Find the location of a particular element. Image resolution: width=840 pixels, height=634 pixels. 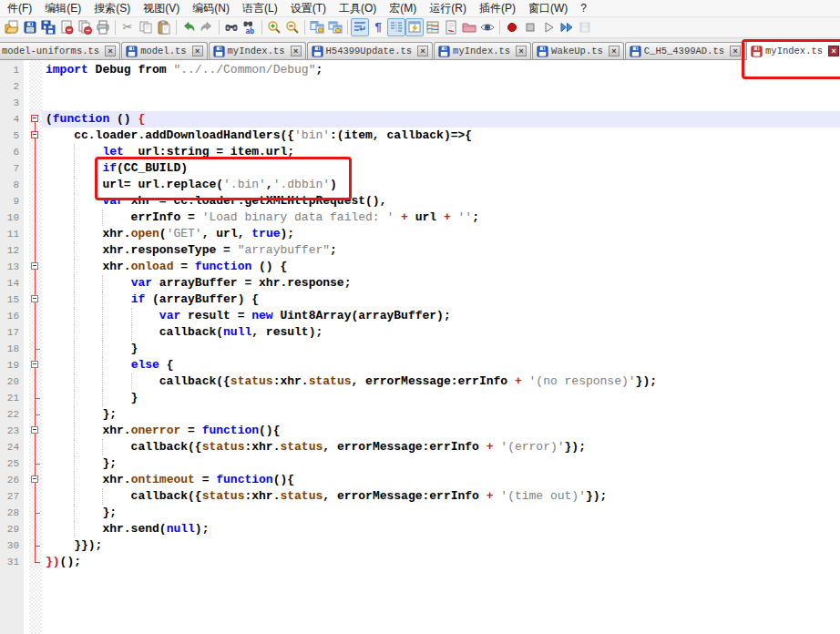

close-all-icon is located at coordinates (85, 27).